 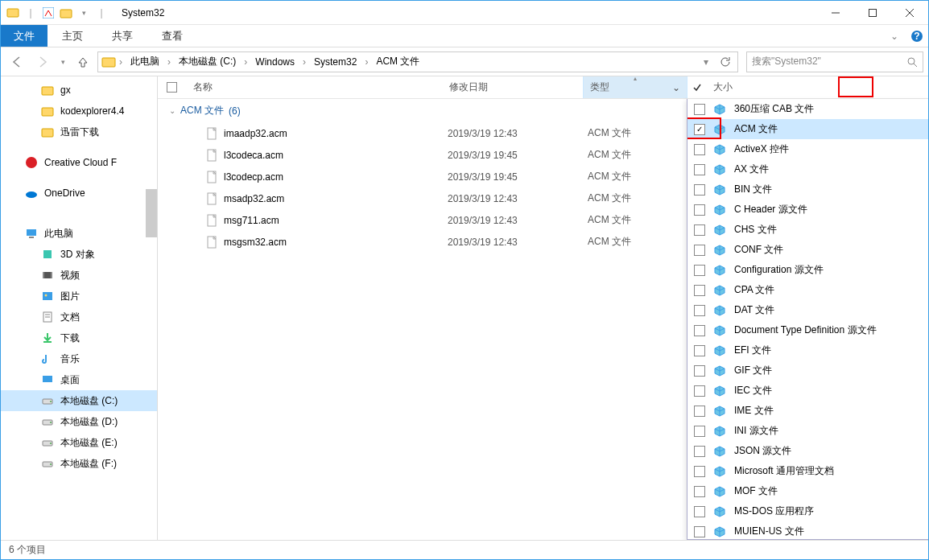 What do you see at coordinates (122, 35) in the screenshot?
I see `ribbon-tab-share: 共享` at bounding box center [122, 35].